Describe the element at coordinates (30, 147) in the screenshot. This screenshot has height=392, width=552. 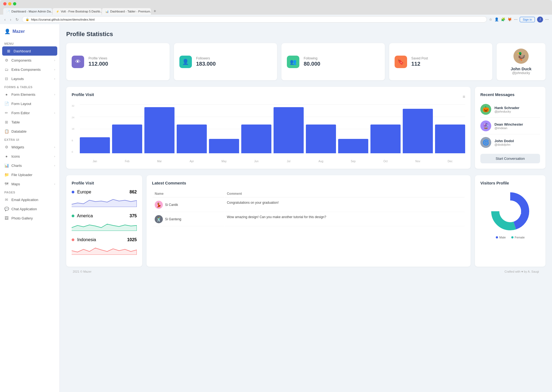
I see `sidebar-item-widgets: ⚙ Widgets ›` at that location.